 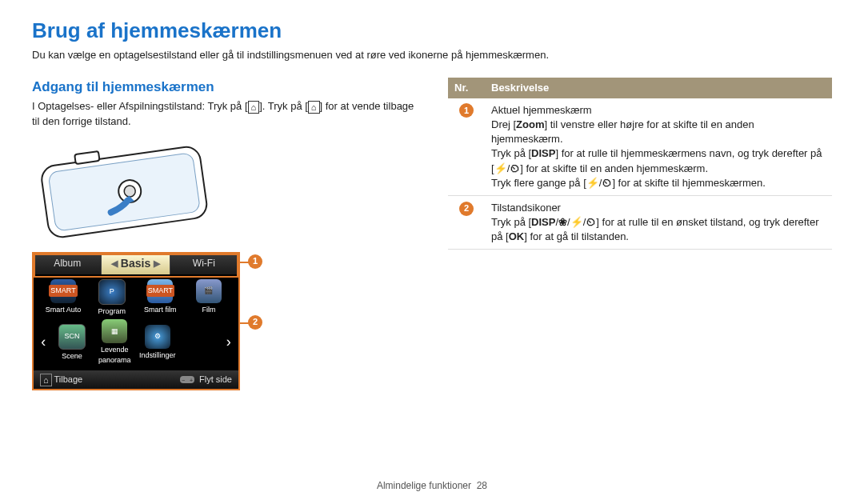 I want to click on col-desc: Beskrivelse, so click(x=658, y=88).